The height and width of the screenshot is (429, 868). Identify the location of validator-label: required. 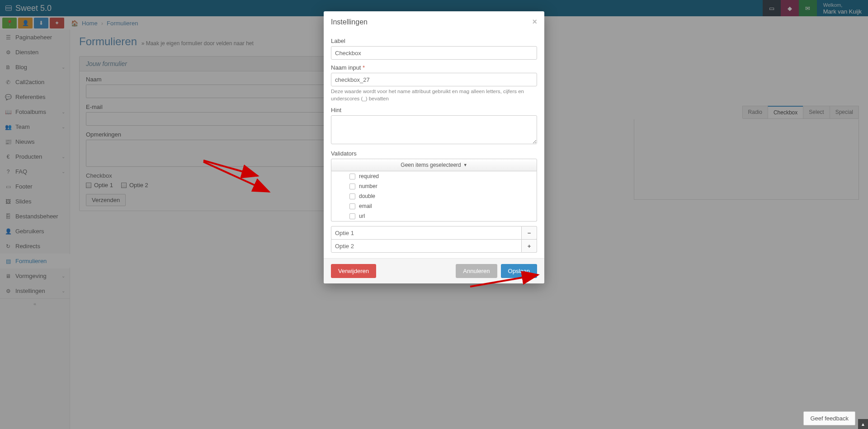
(369, 176).